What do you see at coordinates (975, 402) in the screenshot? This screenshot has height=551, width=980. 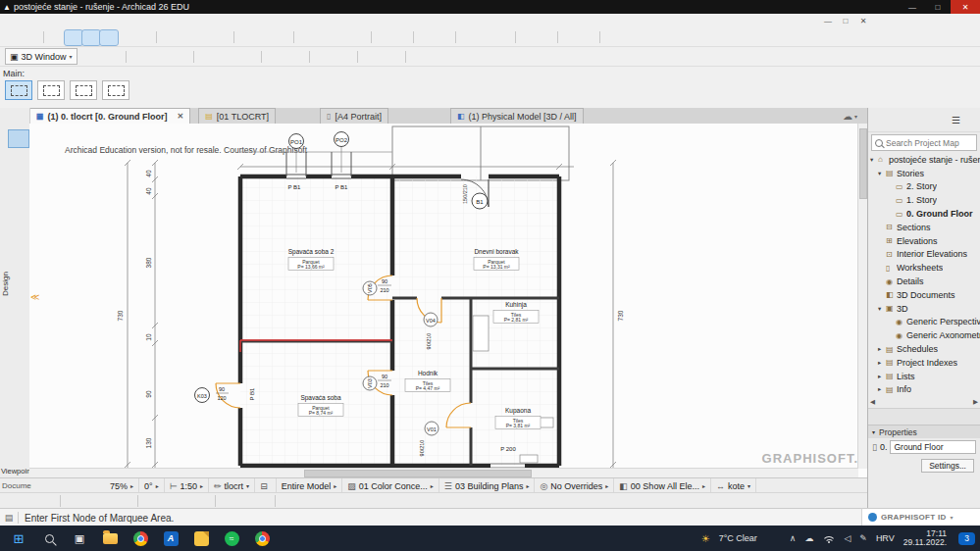 I see `tree-scroll-right-icon: ▶` at bounding box center [975, 402].